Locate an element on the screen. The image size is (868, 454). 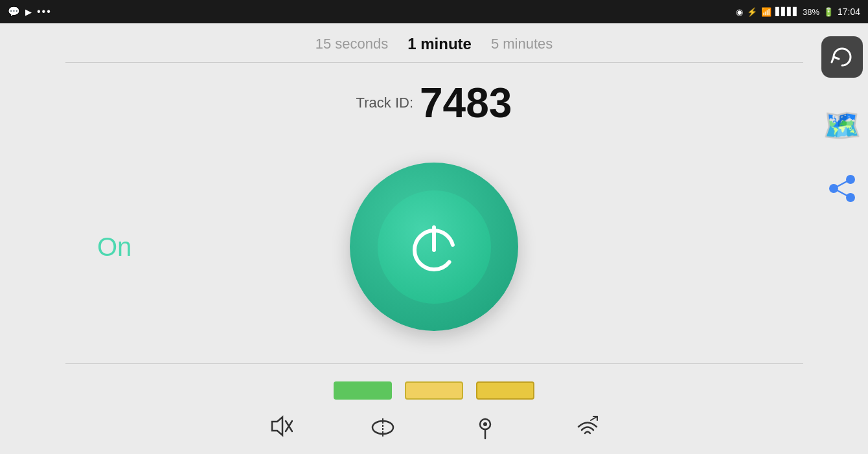
wifi-arrow-icon is located at coordinates (588, 429).